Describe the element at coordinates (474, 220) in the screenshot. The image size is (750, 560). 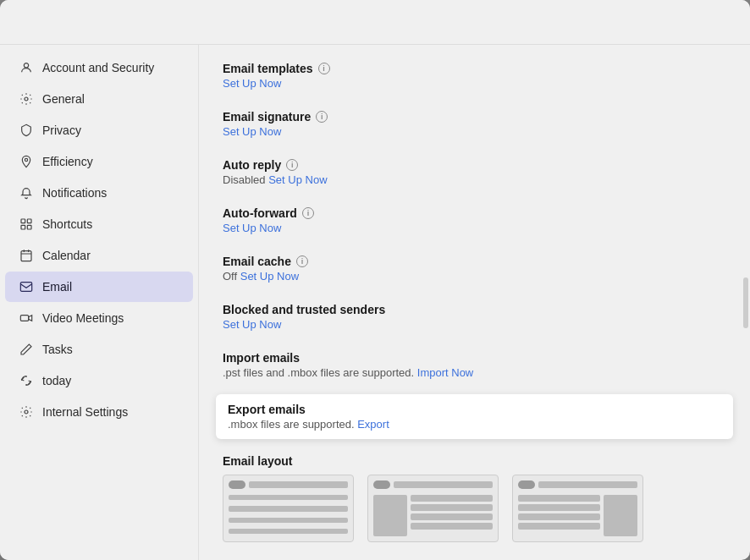
I see `section-auto-forward: Auto-forwardiSet Up Now` at that location.